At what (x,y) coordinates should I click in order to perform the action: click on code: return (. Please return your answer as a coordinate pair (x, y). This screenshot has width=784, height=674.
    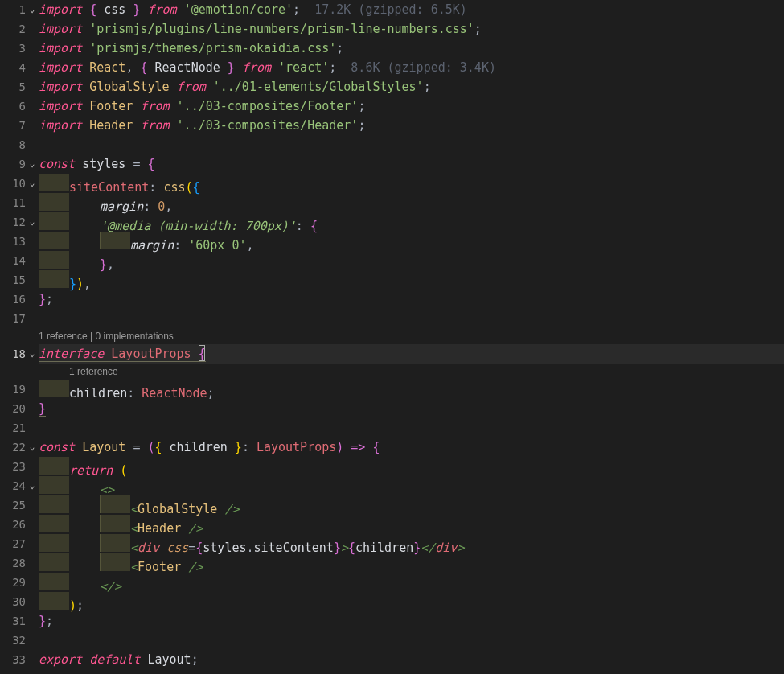
    Looking at the image, I should click on (412, 466).